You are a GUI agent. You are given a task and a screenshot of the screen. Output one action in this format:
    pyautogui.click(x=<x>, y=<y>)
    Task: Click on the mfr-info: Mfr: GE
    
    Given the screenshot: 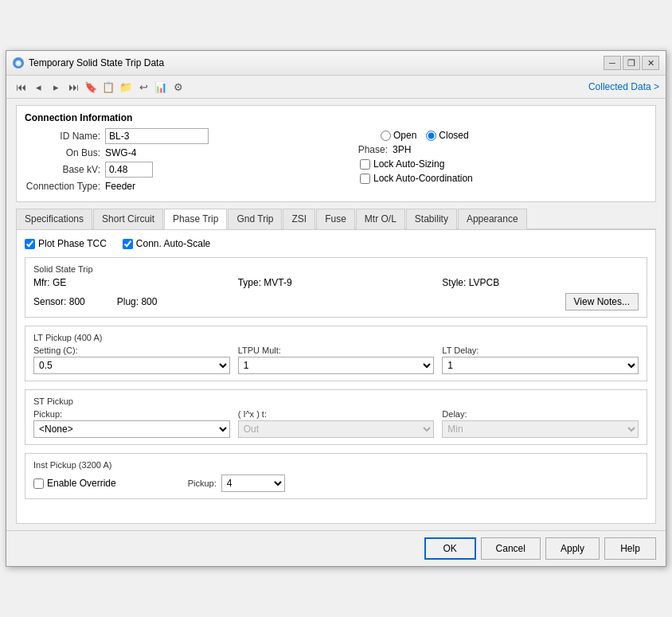 What is the action you would take?
    pyautogui.click(x=132, y=283)
    